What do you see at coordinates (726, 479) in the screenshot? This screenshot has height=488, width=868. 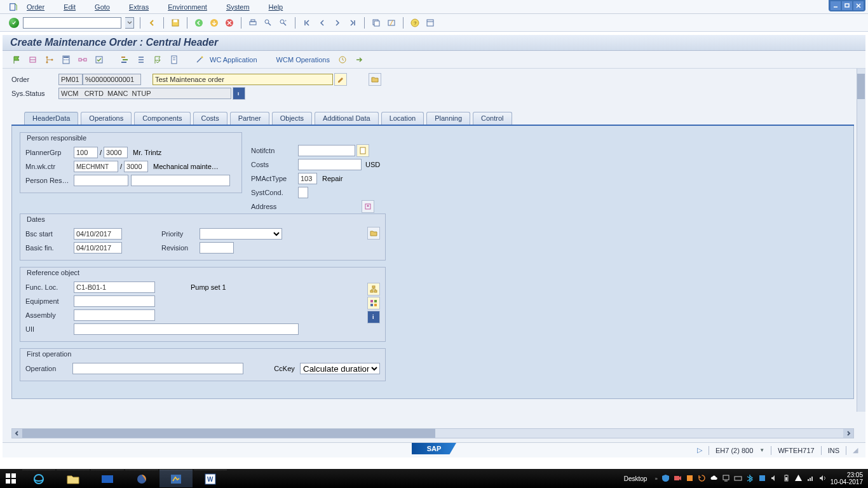 I see `tray-net-icon` at bounding box center [726, 479].